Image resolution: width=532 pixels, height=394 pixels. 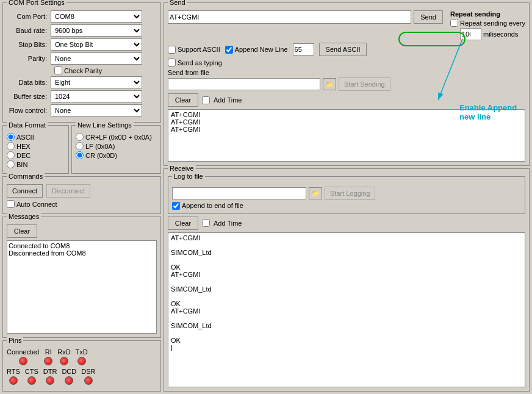 What do you see at coordinates (26, 137) in the screenshot?
I see `radio-ascii-label: ASCII` at bounding box center [26, 137].